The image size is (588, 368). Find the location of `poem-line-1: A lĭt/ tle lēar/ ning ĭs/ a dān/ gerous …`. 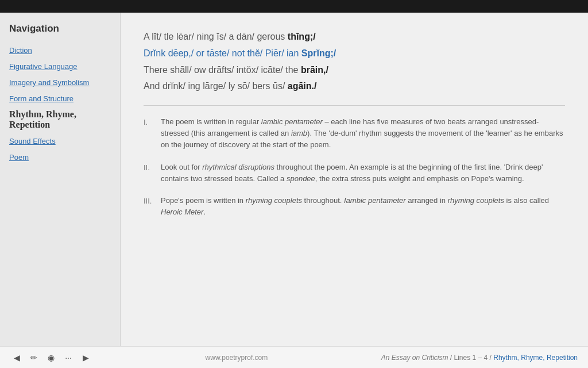

poem-line-1: A lĭt/ tle lēar/ ning ĭs/ a dān/ gerous … is located at coordinates (354, 37).